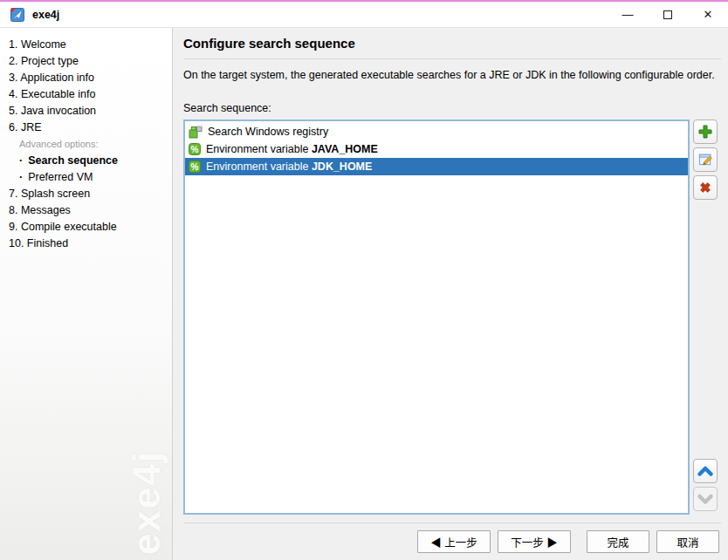 Image resolution: width=728 pixels, height=560 pixels. What do you see at coordinates (86, 209) in the screenshot?
I see `sidebar-item-messages: 8. Messages` at bounding box center [86, 209].